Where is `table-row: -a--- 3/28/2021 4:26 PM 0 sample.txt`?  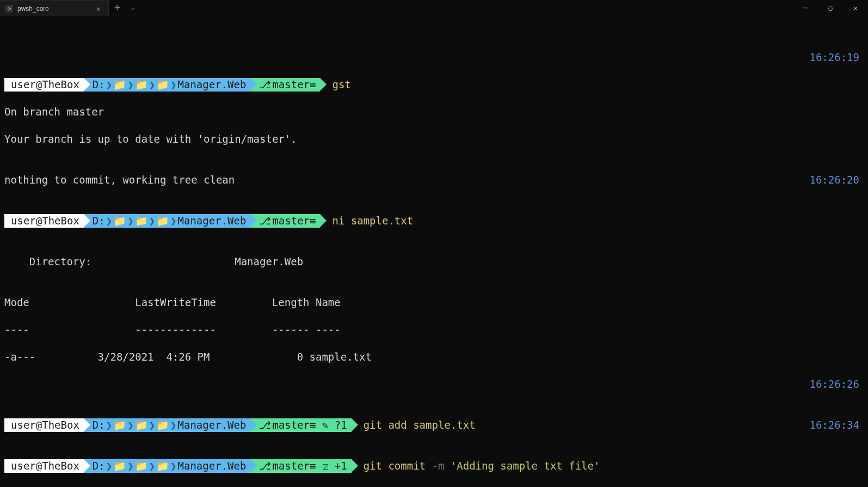 table-row: -a--- 3/28/2021 4:26 PM 0 sample.txt is located at coordinates (434, 357).